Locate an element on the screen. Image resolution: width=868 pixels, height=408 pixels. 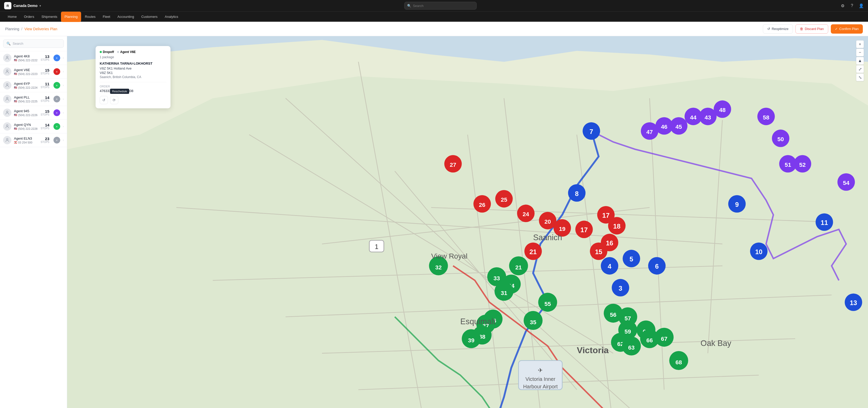
agent-item-PLL: Agent PLL 🇺🇸 (504) 222-2225 14 STOPS ≡ › is located at coordinates (34, 99).